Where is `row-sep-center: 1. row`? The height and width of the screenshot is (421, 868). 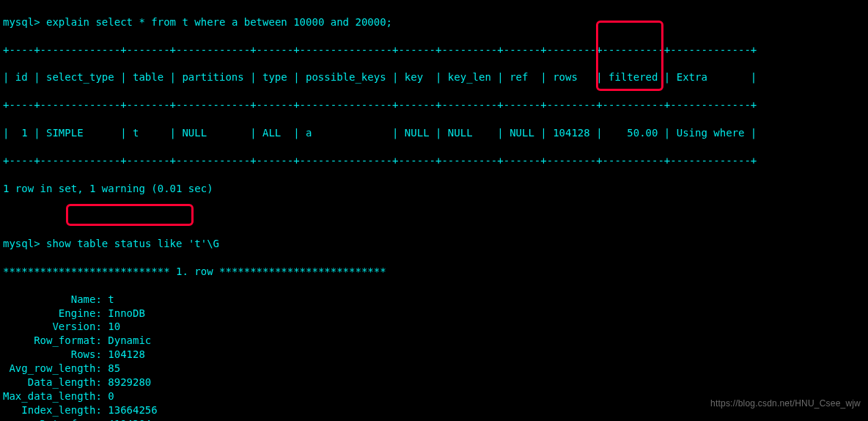 row-sep-center: 1. row is located at coordinates (195, 271).